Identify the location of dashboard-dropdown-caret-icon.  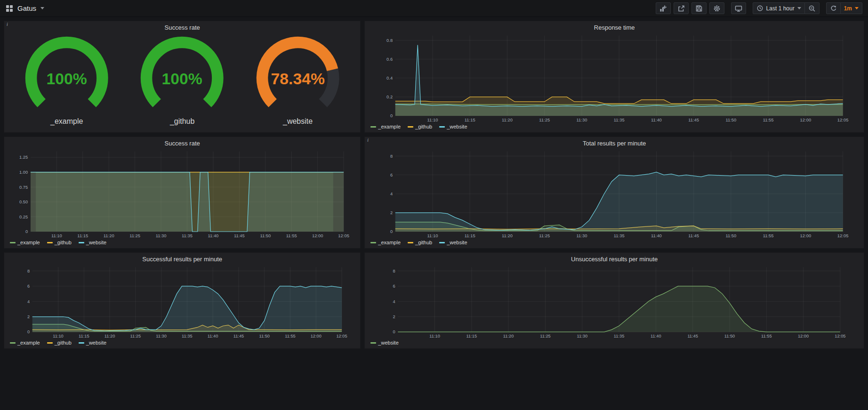
(42, 8).